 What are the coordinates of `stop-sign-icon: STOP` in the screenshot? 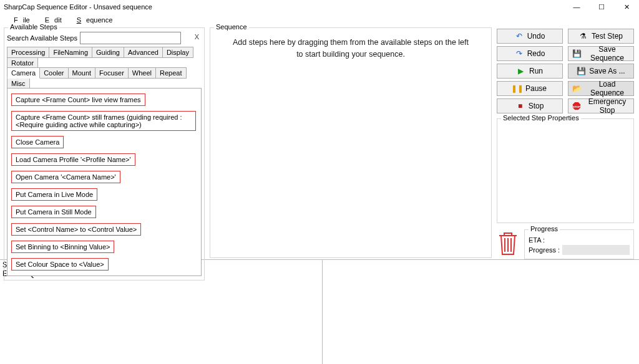 It's located at (577, 106).